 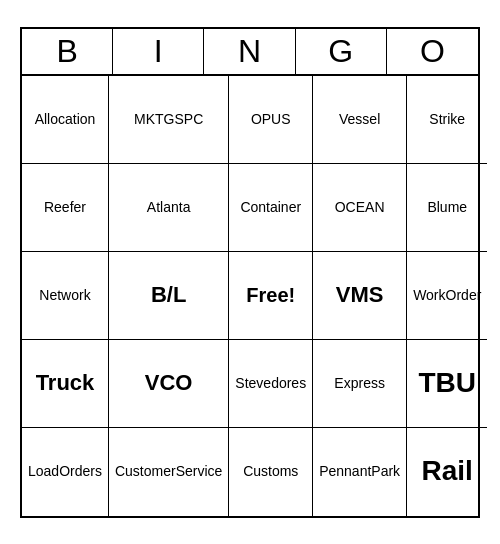 I want to click on bingo-cell-23: PennantPark, so click(x=360, y=472).